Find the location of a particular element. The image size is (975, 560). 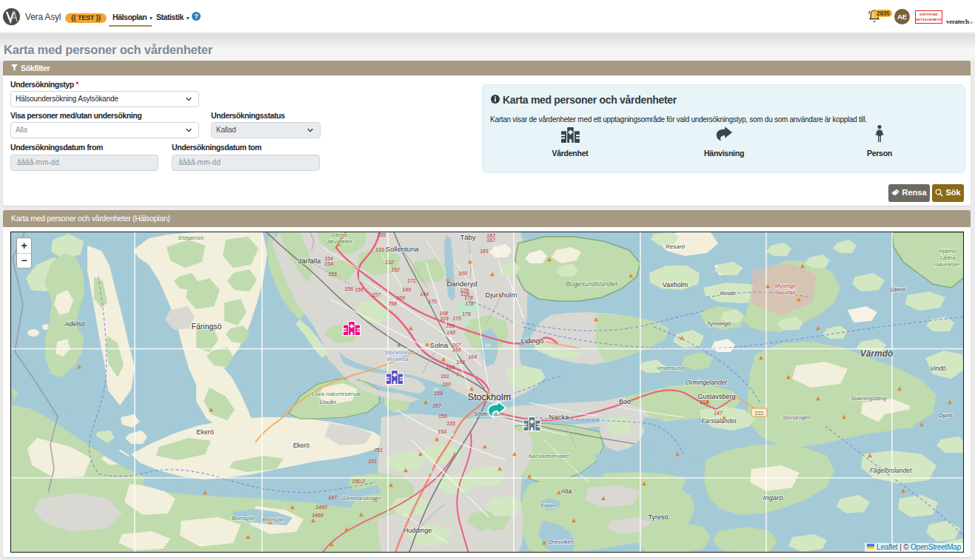

svg-text: Rindö is located at coordinates (728, 293).